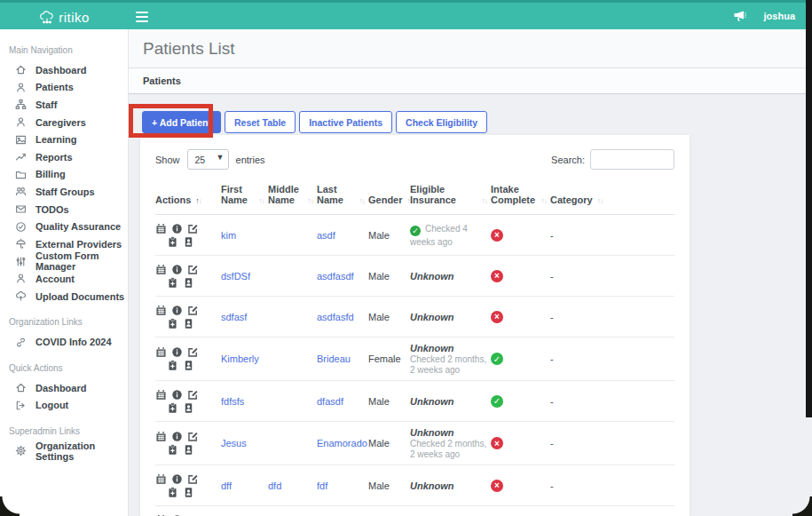 Image resolution: width=812 pixels, height=516 pixels. Describe the element at coordinates (64, 279) in the screenshot. I see `sidebar-item-account: Account` at that location.